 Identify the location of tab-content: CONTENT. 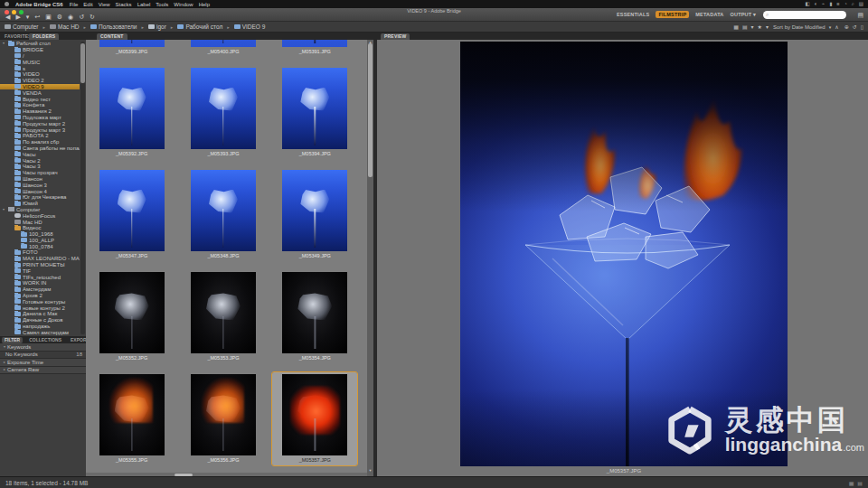
(112, 36).